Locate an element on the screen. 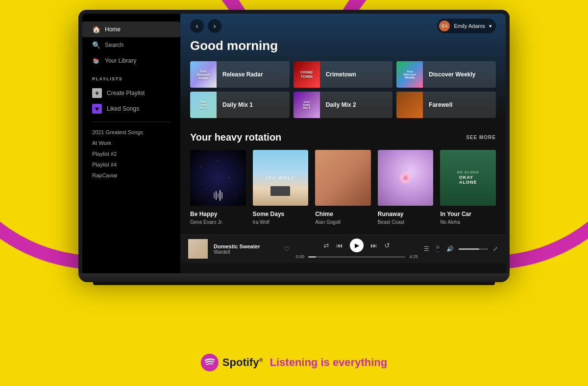  playlist-item: 2021 Greatest Songs is located at coordinates (131, 132).